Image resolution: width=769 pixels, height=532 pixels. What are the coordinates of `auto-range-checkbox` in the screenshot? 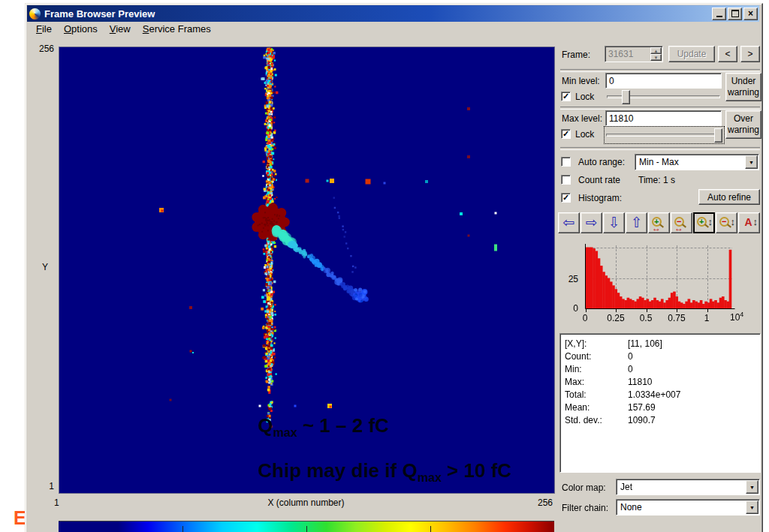 It's located at (566, 162).